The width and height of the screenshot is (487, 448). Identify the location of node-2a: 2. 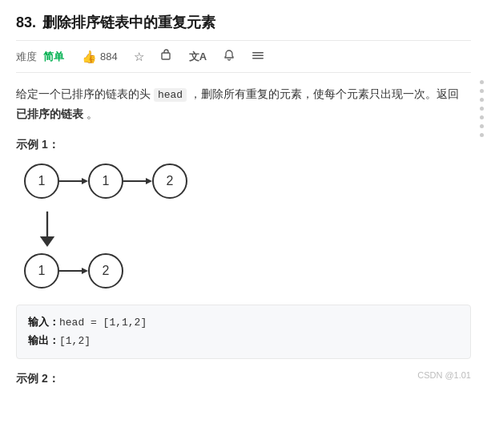
(170, 181).